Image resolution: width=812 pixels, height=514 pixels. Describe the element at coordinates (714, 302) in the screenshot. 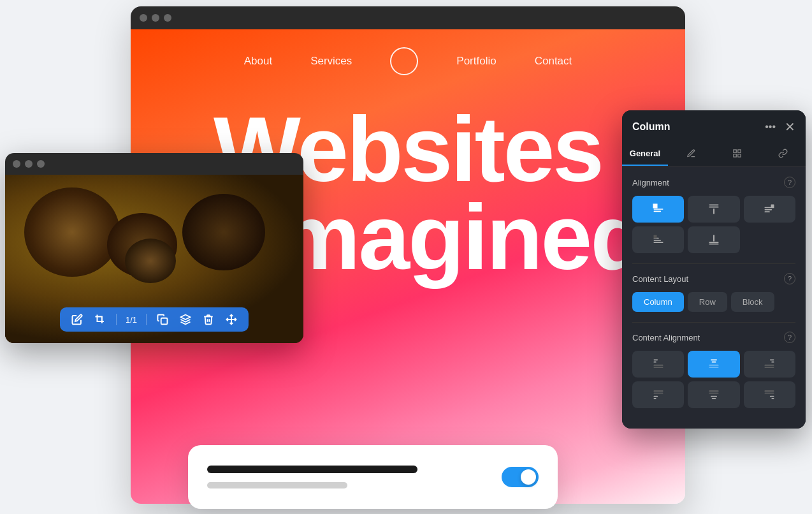

I see `layout-buttons: Column Row Block` at that location.